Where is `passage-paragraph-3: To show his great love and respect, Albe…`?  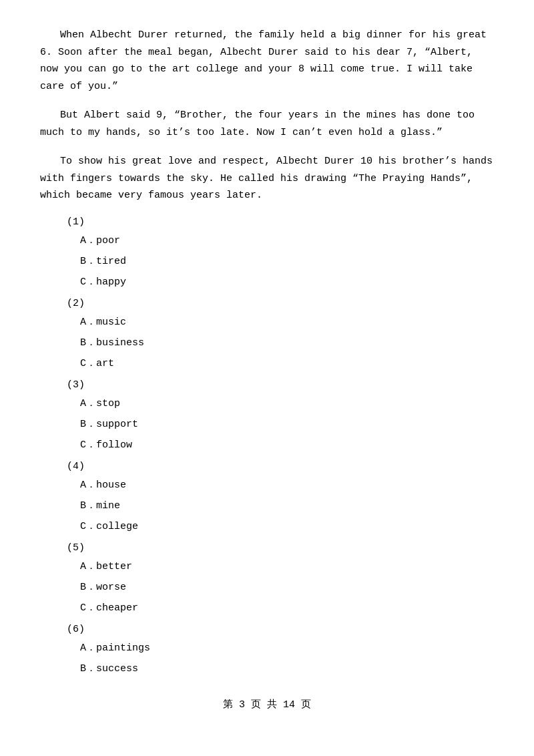 passage-paragraph-3: To show his great love and respect, Albe… is located at coordinates (267, 179).